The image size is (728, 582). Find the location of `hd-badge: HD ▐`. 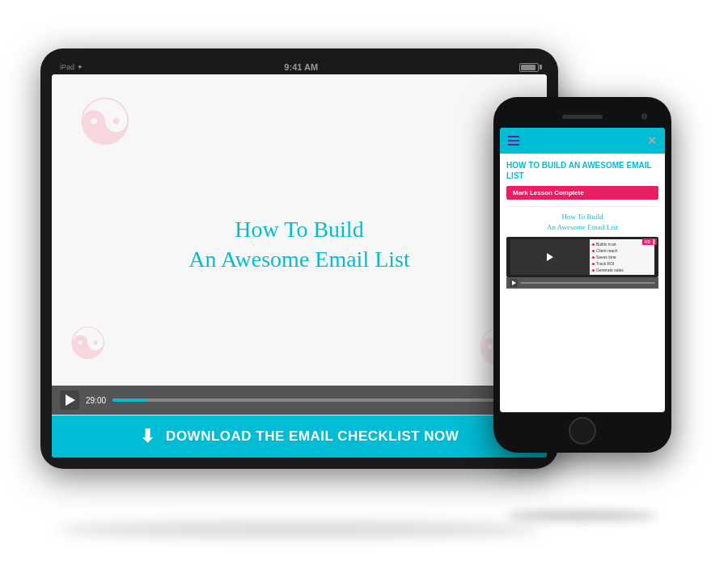

hd-badge: HD ▐ is located at coordinates (650, 242).